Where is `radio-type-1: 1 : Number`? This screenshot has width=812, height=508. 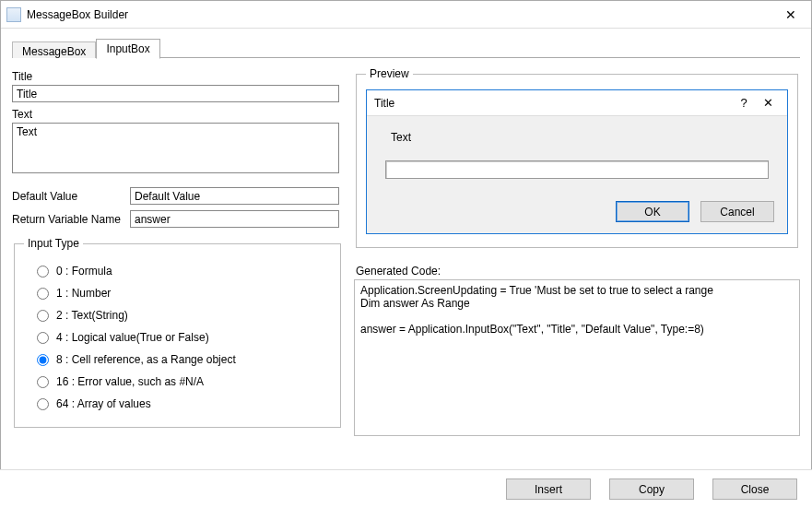 radio-type-1: 1 : Number is located at coordinates (184, 293).